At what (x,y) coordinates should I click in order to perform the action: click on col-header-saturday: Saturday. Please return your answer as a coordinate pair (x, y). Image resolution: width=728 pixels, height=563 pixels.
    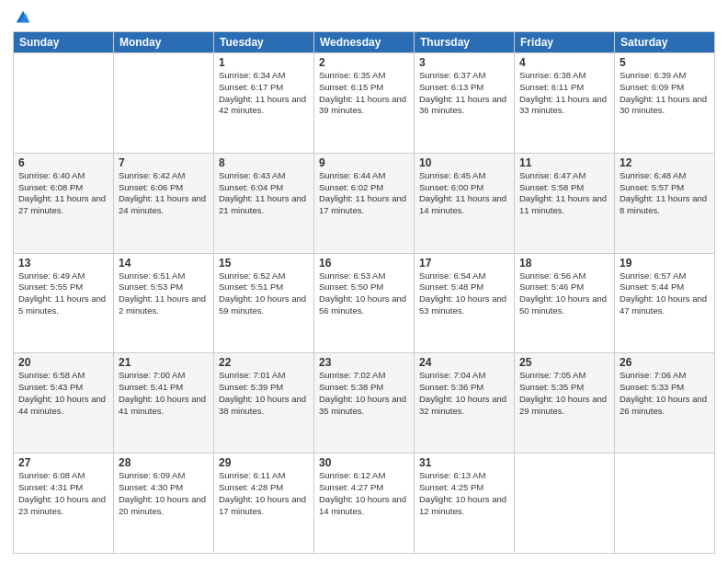
    Looking at the image, I should click on (665, 42).